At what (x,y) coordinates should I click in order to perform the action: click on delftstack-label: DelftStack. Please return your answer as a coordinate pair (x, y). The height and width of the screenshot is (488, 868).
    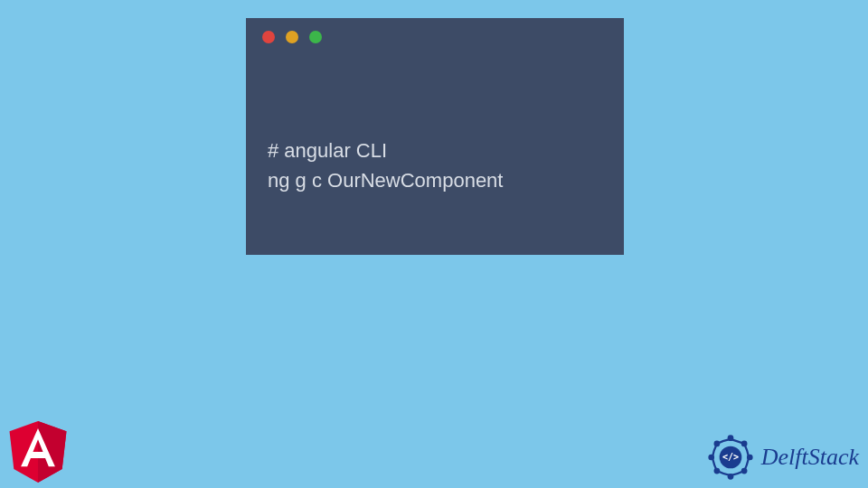
    Looking at the image, I should click on (810, 457).